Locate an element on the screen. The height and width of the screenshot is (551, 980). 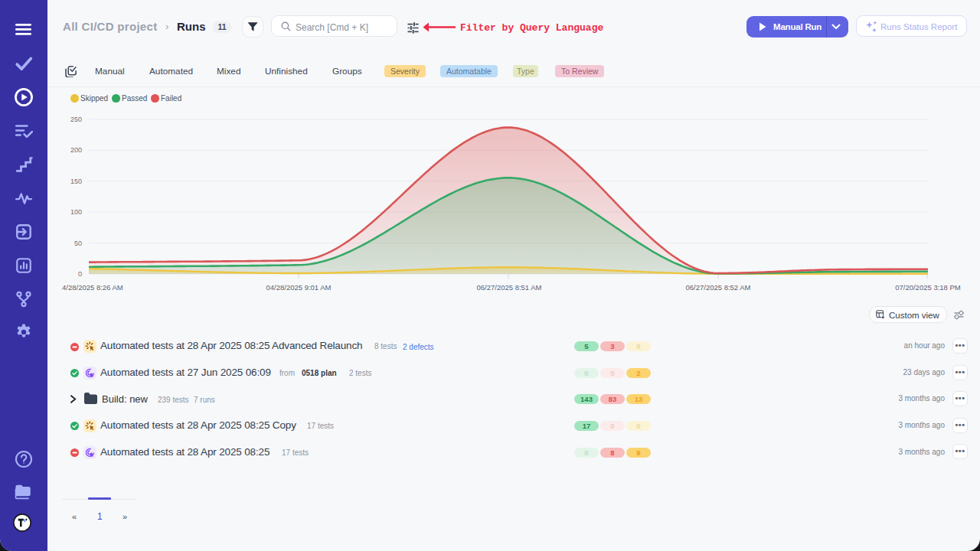
svg-text: 100 is located at coordinates (77, 212).